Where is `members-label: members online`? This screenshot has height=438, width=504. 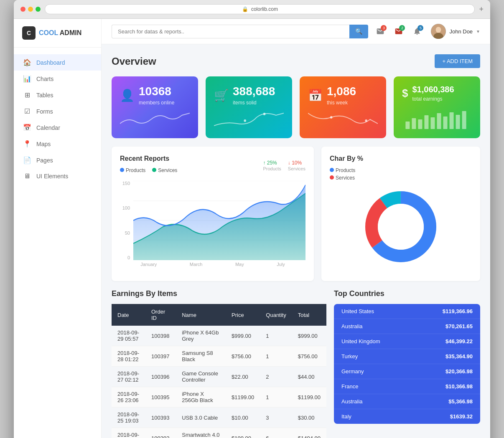 members-label: members online is located at coordinates (156, 103).